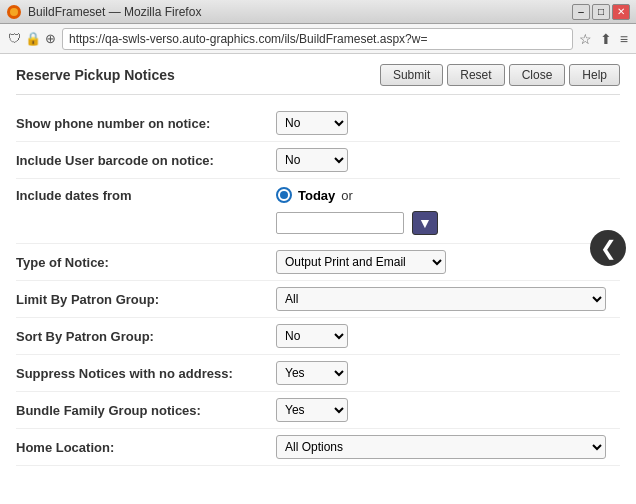 The height and width of the screenshot is (504, 636). Describe the element at coordinates (318, 262) in the screenshot. I see `type-of-notice-row: Type of Notice: Output Print and Email P…` at that location.